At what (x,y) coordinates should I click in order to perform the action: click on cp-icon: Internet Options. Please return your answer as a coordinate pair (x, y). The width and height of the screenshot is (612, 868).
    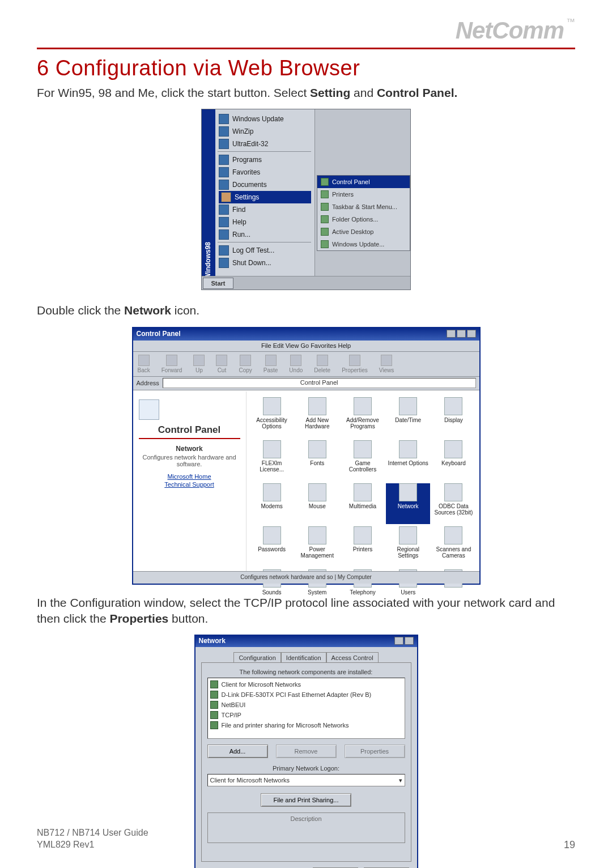
    Looking at the image, I should click on (408, 461).